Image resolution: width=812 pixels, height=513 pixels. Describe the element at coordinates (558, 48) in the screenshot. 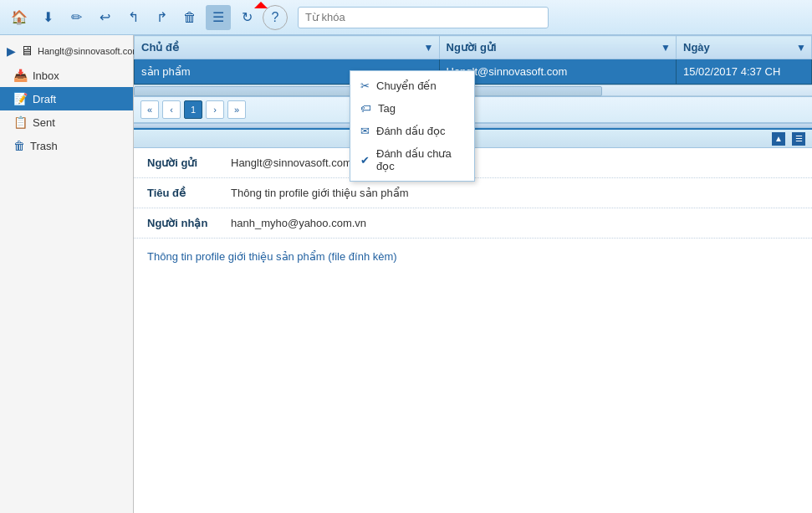

I see `col-sender: Người gửi ▼` at that location.